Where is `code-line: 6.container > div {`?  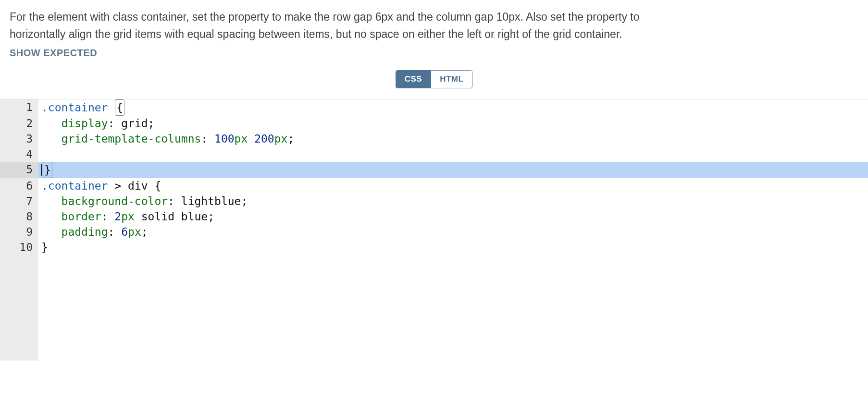
code-line: 6.container > div { is located at coordinates (434, 186).